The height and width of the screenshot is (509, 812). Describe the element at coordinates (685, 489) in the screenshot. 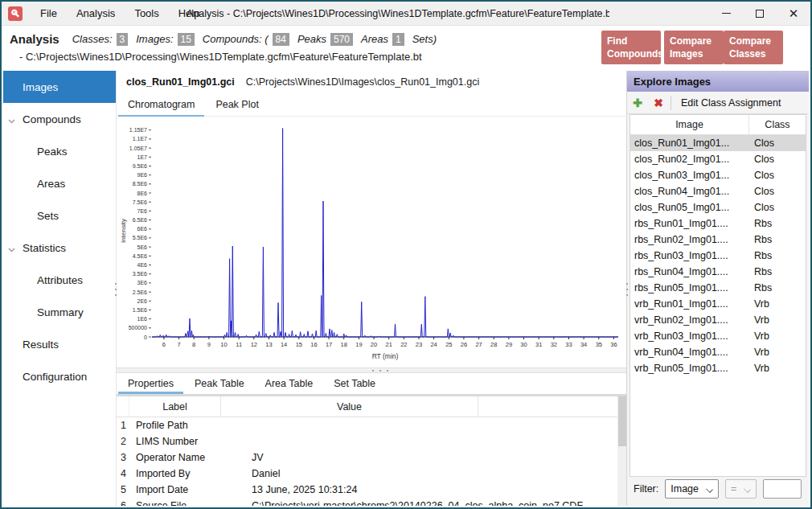

I see `filter-field-value: Image` at that location.